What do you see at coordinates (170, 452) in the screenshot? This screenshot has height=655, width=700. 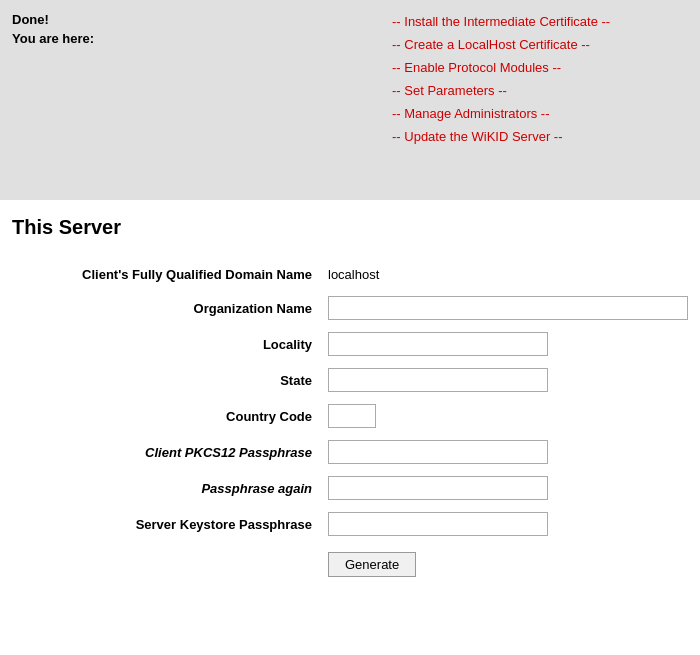 I see `field-label-5: Client PKCS12 Passphrase` at bounding box center [170, 452].